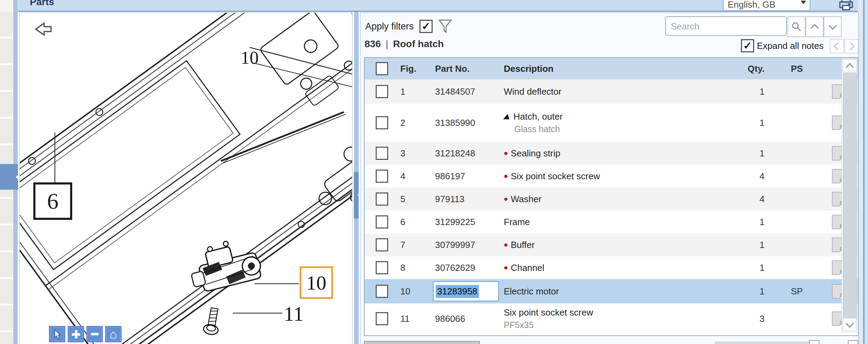  I want to click on scroll-up-button, so click(850, 66).